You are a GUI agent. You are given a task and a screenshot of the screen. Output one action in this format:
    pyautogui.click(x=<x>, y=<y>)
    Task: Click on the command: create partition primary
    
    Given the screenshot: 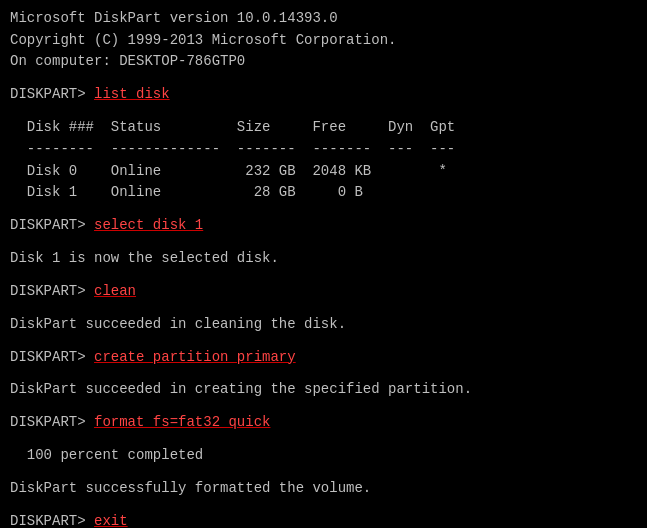 What is the action you would take?
    pyautogui.click(x=195, y=357)
    